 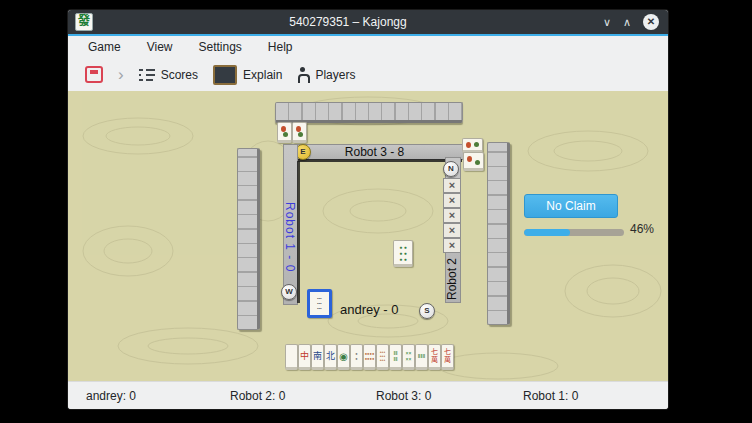 What do you see at coordinates (248, 239) in the screenshot?
I see `wall-left` at bounding box center [248, 239].